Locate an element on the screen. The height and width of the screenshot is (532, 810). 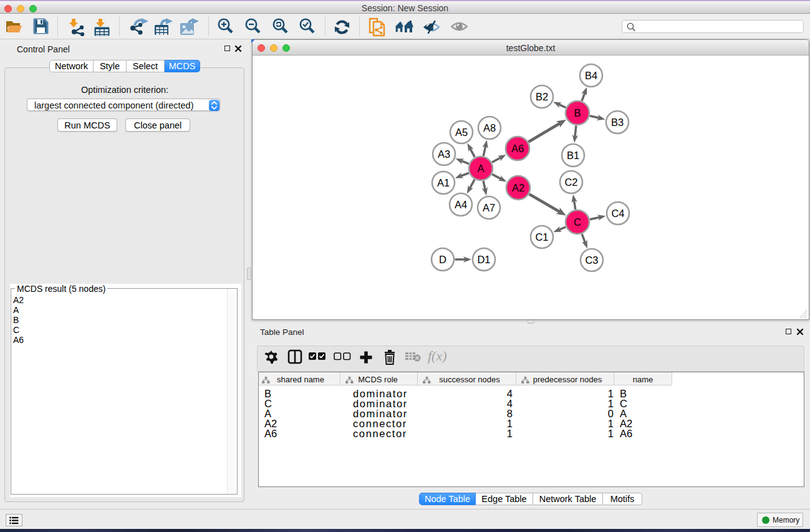
svg-text: A8 is located at coordinates (489, 128).